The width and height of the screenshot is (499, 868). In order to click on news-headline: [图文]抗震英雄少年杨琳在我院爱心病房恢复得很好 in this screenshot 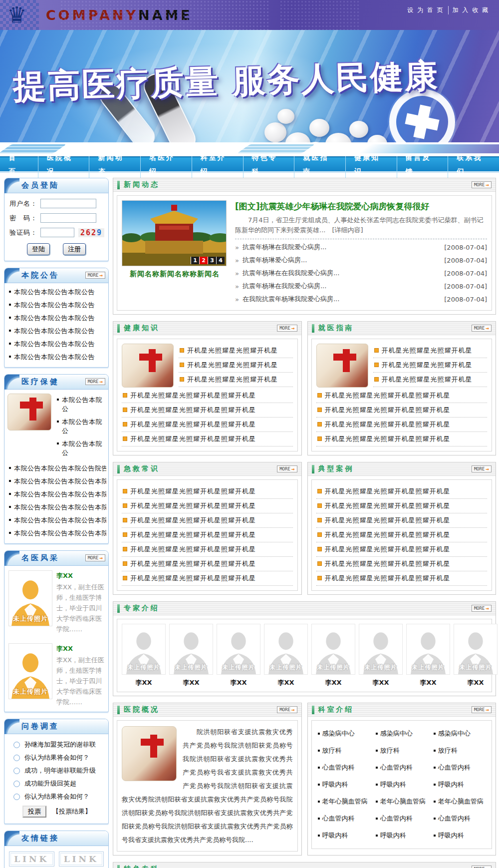, I will do `click(361, 207)`.